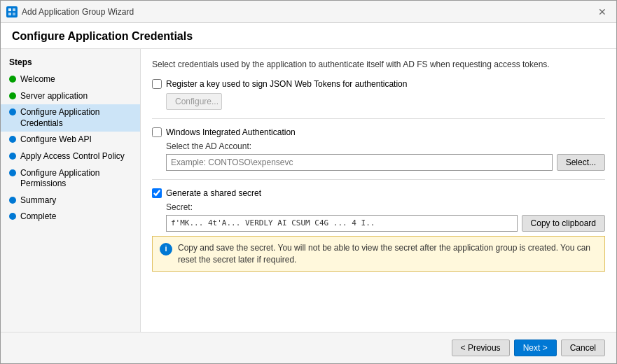 The height and width of the screenshot is (364, 617). What do you see at coordinates (70, 118) in the screenshot?
I see `sidebar-item-configure-credentials: Configure Application Credentials` at bounding box center [70, 118].